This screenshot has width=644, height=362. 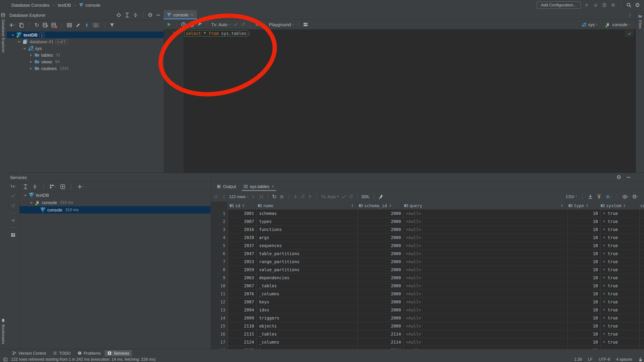 What do you see at coordinates (308, 302) in the screenshot?
I see `table-cell: keys` at bounding box center [308, 302].